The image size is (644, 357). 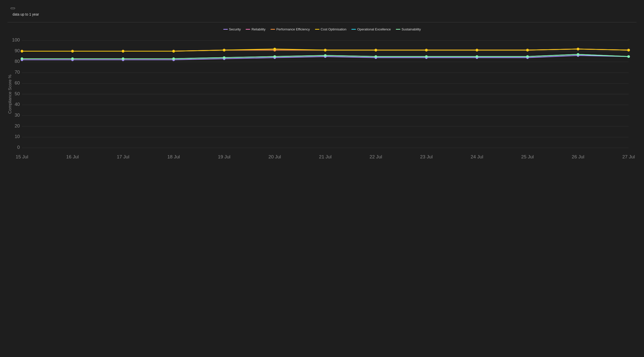 I want to click on svg-text: 26 Jul, so click(x=578, y=157).